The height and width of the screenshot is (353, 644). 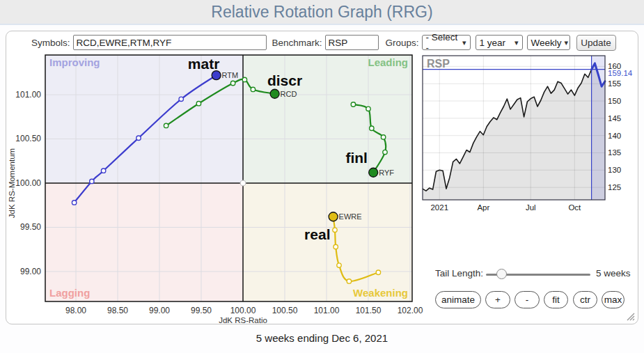 What do you see at coordinates (327, 311) in the screenshot?
I see `x-tick-label: 101.00` at bounding box center [327, 311].